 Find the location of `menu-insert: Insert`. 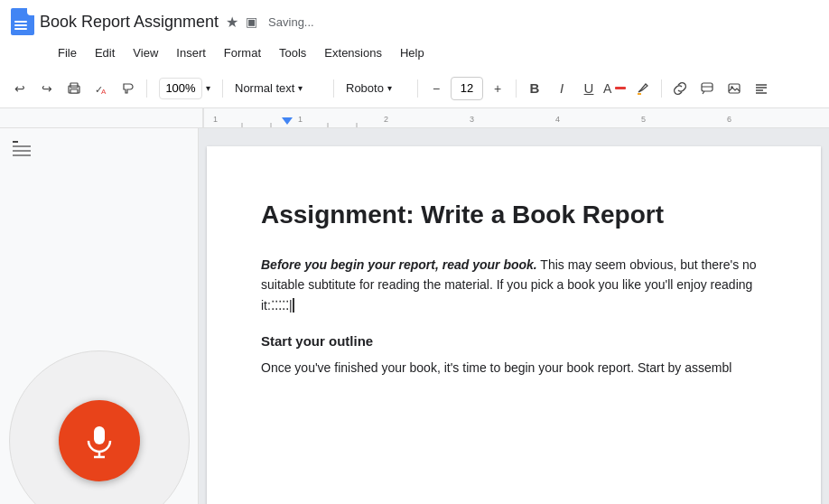

menu-insert: Insert is located at coordinates (191, 52).